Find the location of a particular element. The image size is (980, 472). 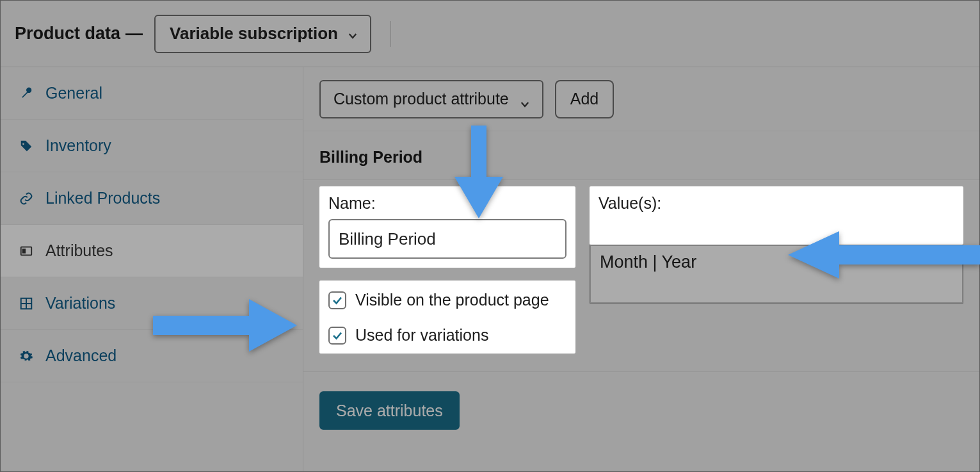

link-icon is located at coordinates (26, 199).